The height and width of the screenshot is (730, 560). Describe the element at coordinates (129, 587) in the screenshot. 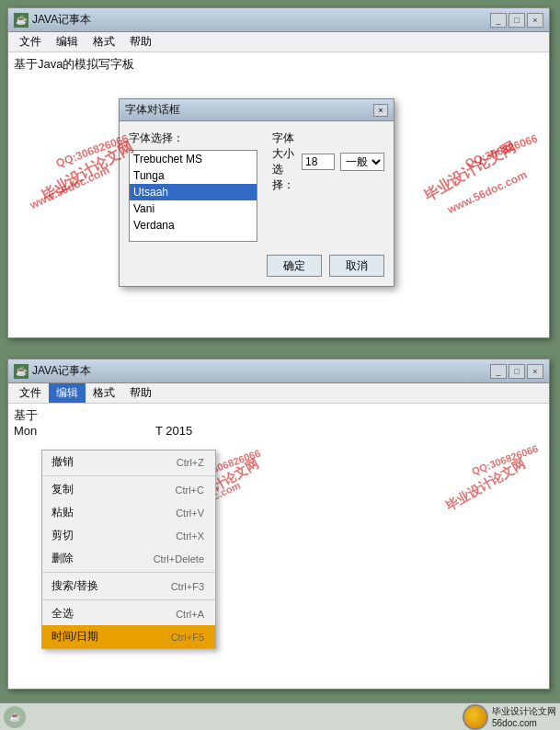

I see `ctx-search: 搜索/替换 Ctrl+F3` at that location.